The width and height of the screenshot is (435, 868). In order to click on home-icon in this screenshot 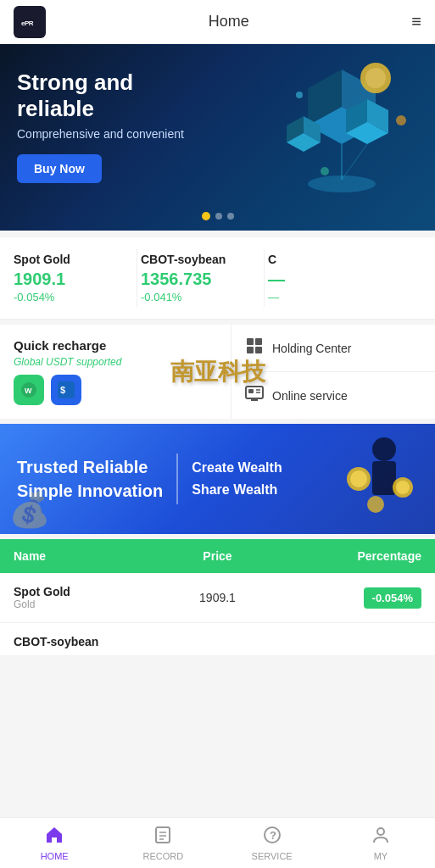, I will do `click(54, 837)`.